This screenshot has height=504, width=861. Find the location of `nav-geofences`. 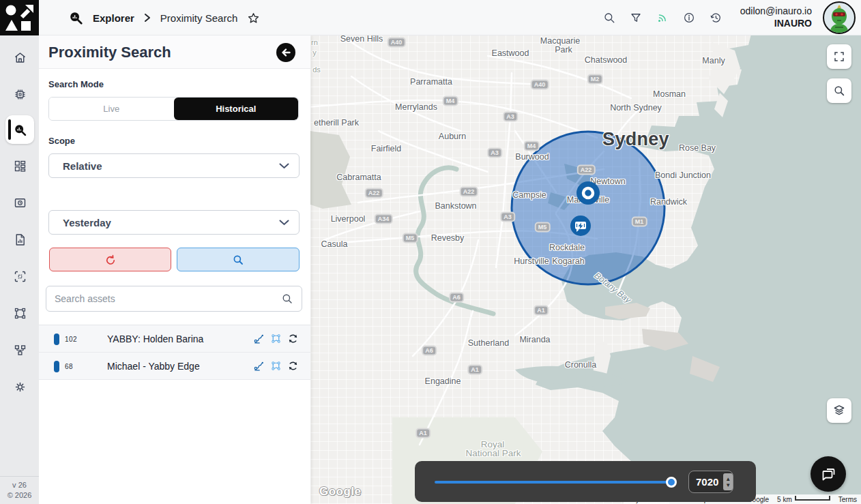

nav-geofences is located at coordinates (20, 313).